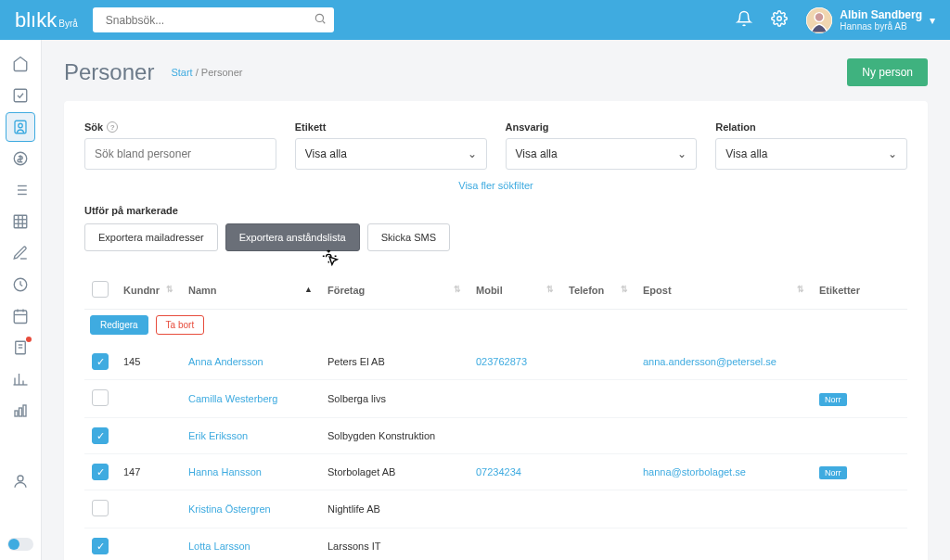 The image size is (950, 560). What do you see at coordinates (206, 72) in the screenshot?
I see `breadcrumb: Start / Personer` at bounding box center [206, 72].